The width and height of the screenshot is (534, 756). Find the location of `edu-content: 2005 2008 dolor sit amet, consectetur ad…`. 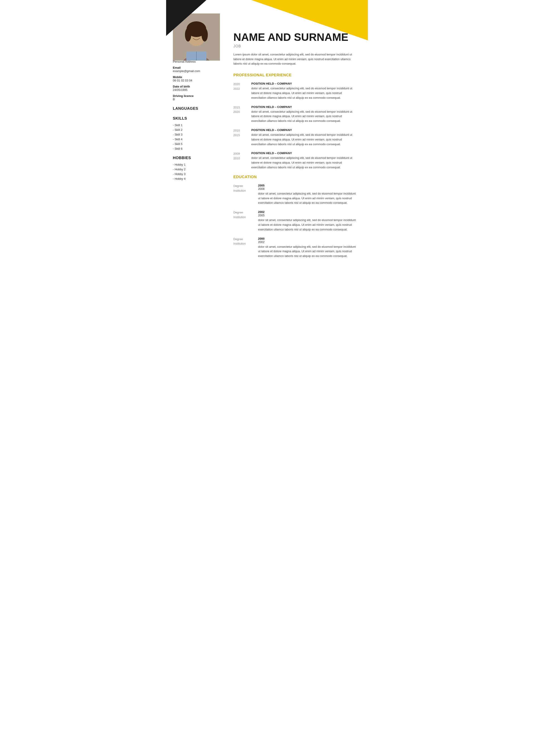

edu-content: 2005 2008 dolor sit amet, consectetur ad… is located at coordinates (307, 195).